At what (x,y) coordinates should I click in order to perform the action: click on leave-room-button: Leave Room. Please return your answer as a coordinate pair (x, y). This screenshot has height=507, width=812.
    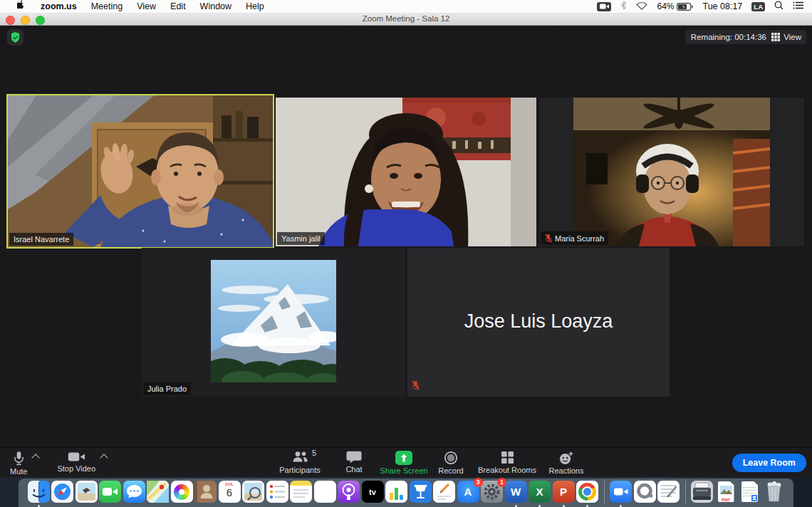
    Looking at the image, I should click on (769, 463).